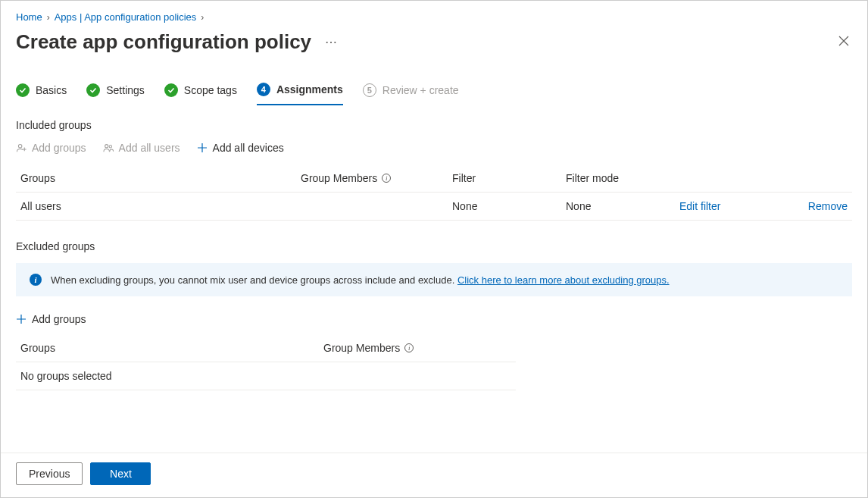  What do you see at coordinates (411, 94) in the screenshot?
I see `step-review-create: 5 Review + create` at bounding box center [411, 94].